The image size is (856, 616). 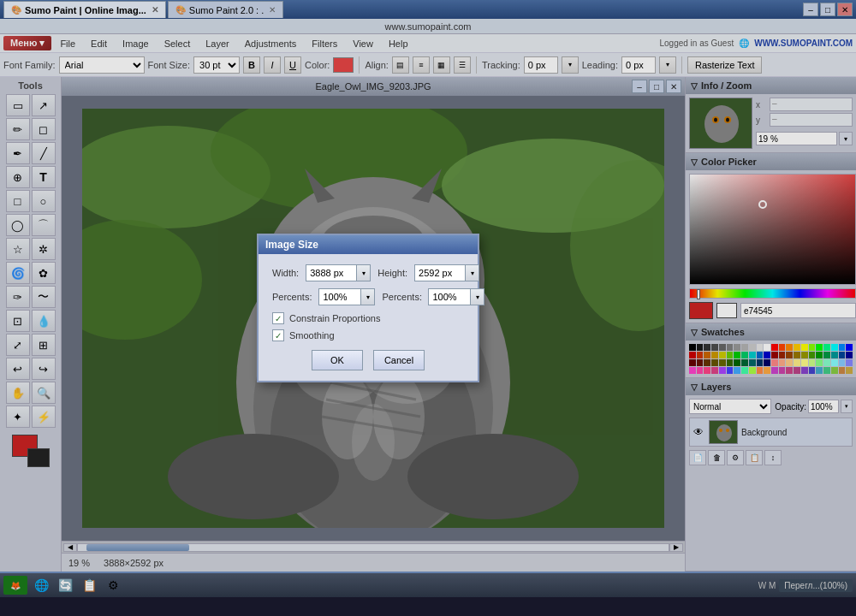 I want to click on eraser-tool: ◻, so click(x=44, y=129).